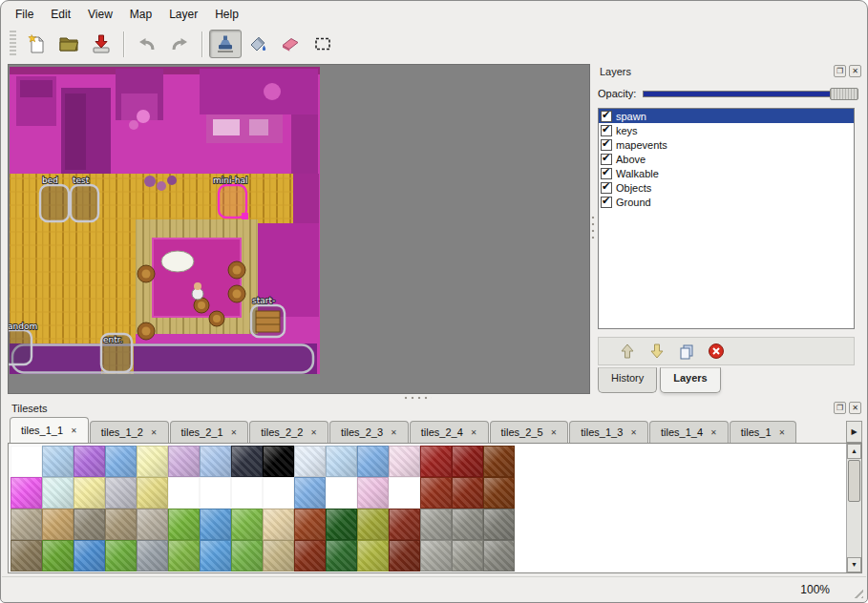  Describe the element at coordinates (726, 145) in the screenshot. I see `layer-row: ✔ mapevents` at that location.